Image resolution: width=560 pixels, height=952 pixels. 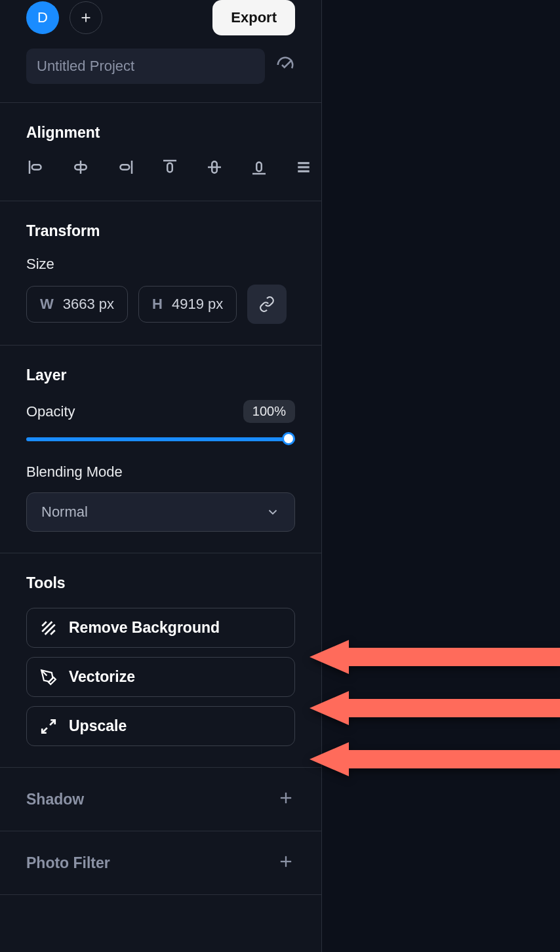 I want to click on align-left-icon, so click(x=36, y=169).